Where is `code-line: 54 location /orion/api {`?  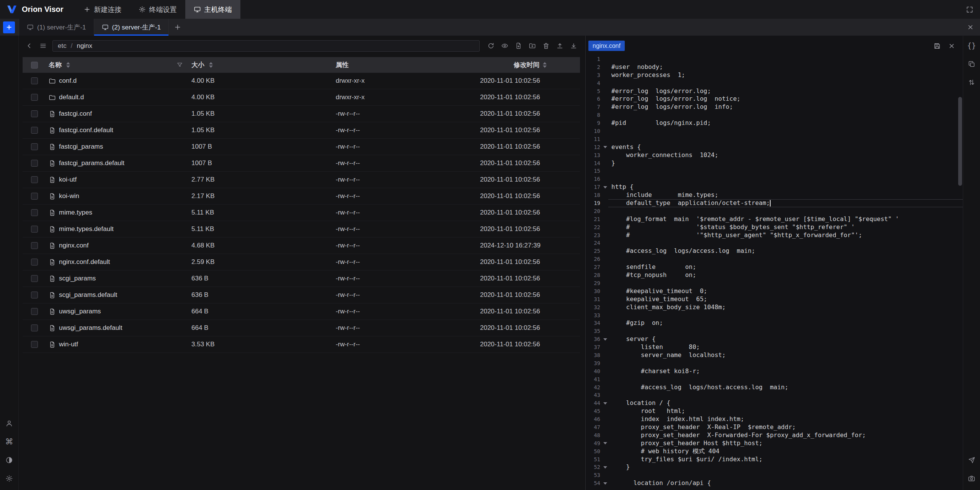
code-line: 54 location /orion/api { is located at coordinates (774, 483).